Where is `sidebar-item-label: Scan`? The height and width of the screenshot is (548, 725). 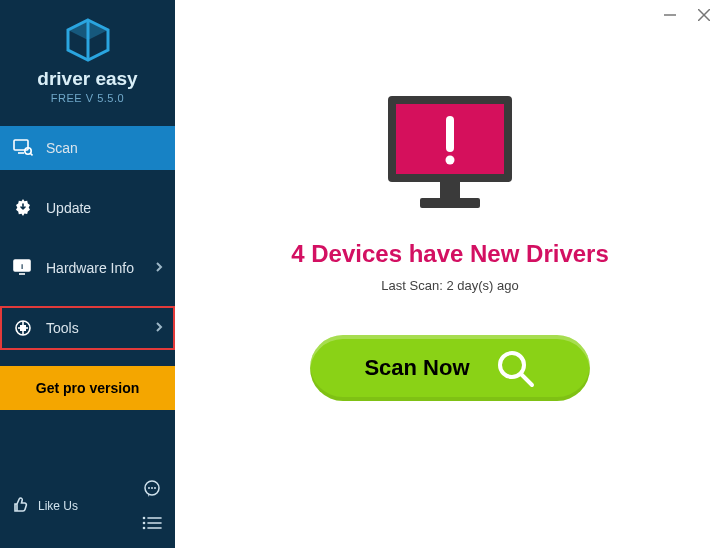
sidebar-item-label: Scan is located at coordinates (62, 148).